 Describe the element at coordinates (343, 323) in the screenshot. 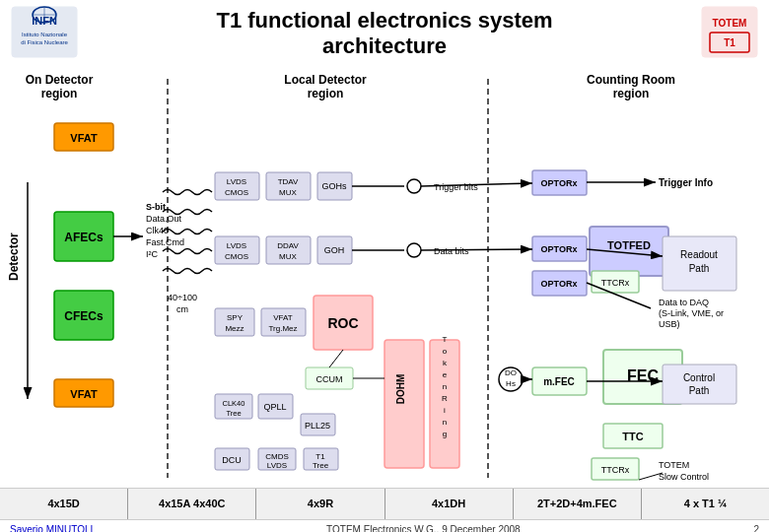

I see `svg-text: ROC` at that location.